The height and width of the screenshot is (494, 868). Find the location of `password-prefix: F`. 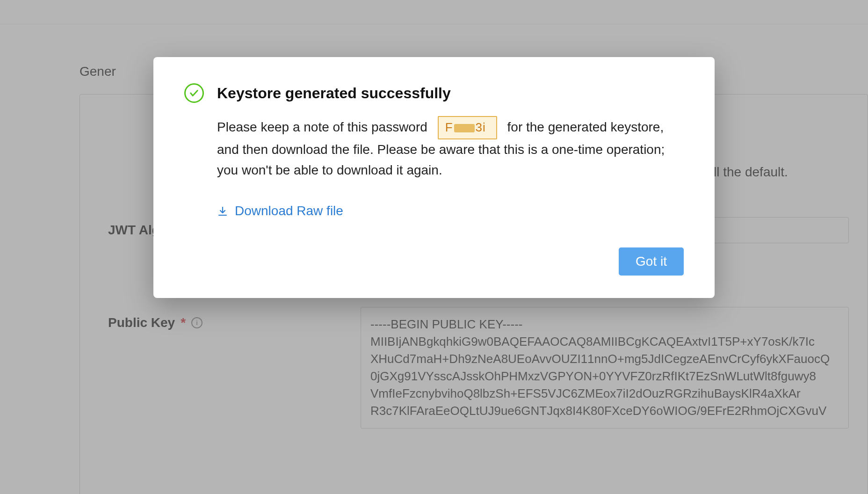

password-prefix: F is located at coordinates (449, 127).